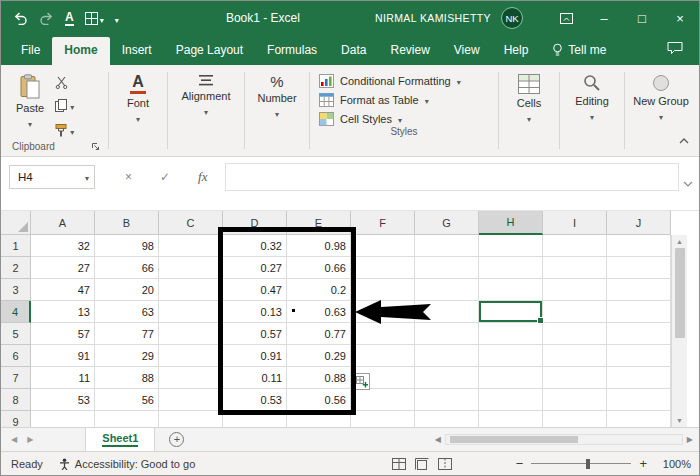  Describe the element at coordinates (63, 419) in the screenshot. I see `cell-A9` at that location.